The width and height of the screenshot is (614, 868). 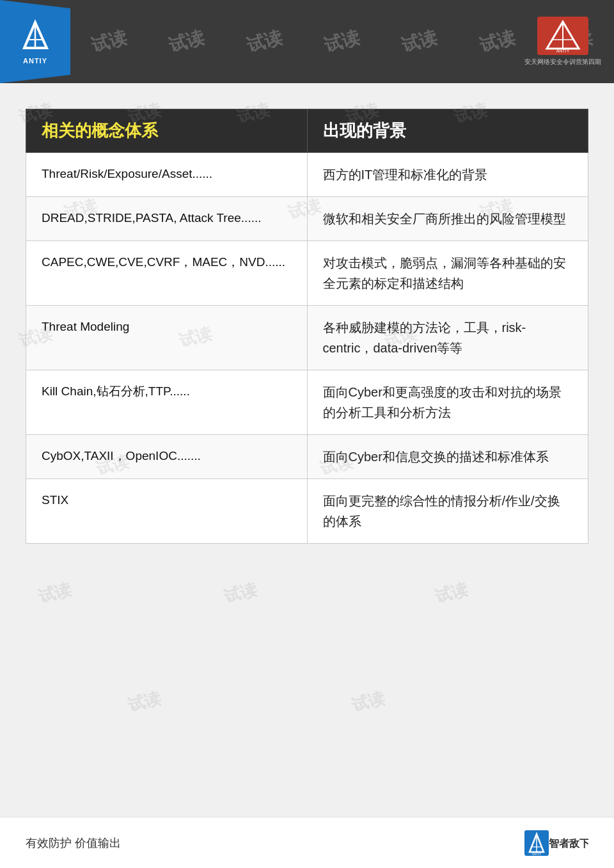 I want to click on table-cell-right-4: 面向Cyber和更高强度的攻击和对抗的场景的分析工具和分析方法, so click(x=448, y=403).